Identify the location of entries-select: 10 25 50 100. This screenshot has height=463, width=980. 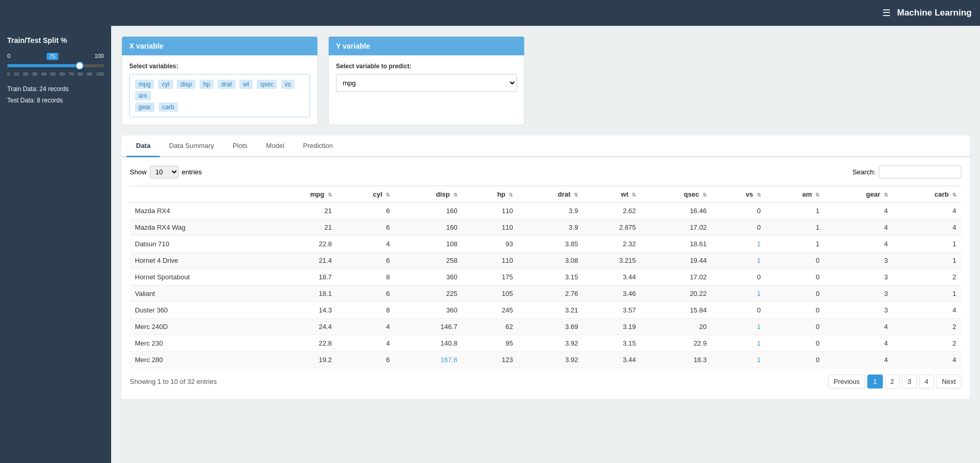
(164, 172).